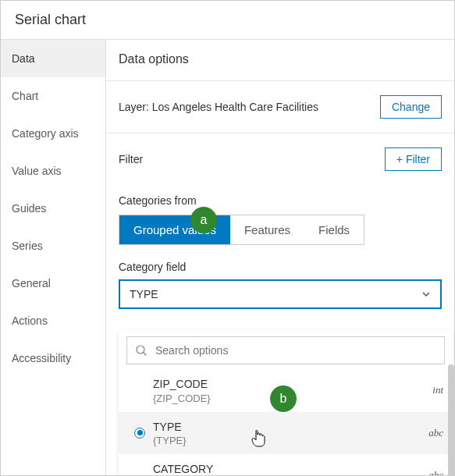 This screenshot has height=476, width=455. I want to click on option-text: TYPE {TYPE}, so click(286, 434).